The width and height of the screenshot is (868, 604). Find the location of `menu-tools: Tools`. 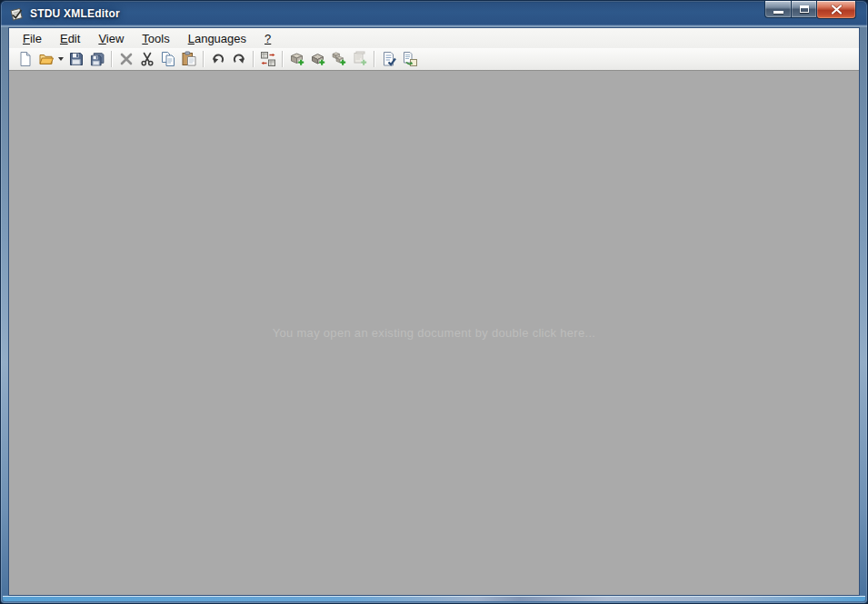

menu-tools: Tools is located at coordinates (155, 38).